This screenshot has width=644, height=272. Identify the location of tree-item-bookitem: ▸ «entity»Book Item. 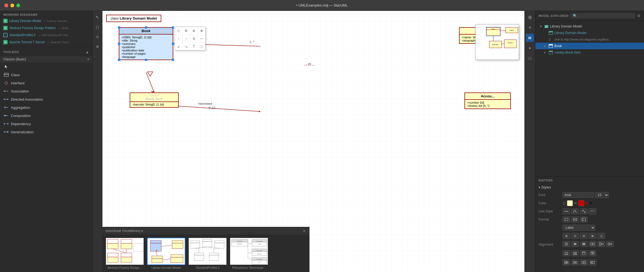
(590, 52).